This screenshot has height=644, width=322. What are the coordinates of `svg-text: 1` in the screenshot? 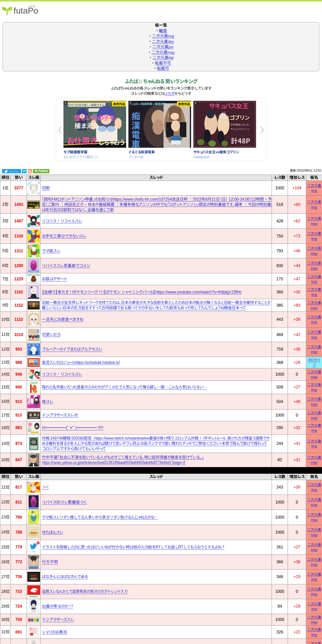 It's located at (38, 543).